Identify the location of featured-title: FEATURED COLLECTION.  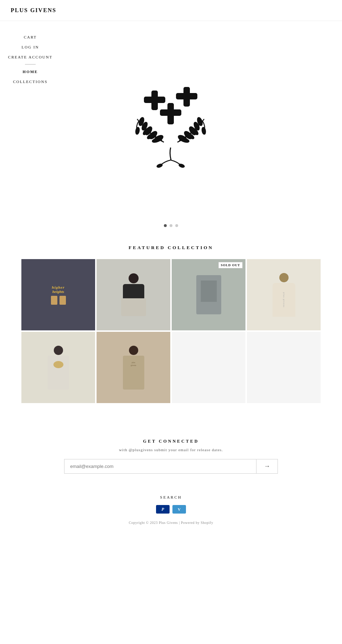
(171, 248).